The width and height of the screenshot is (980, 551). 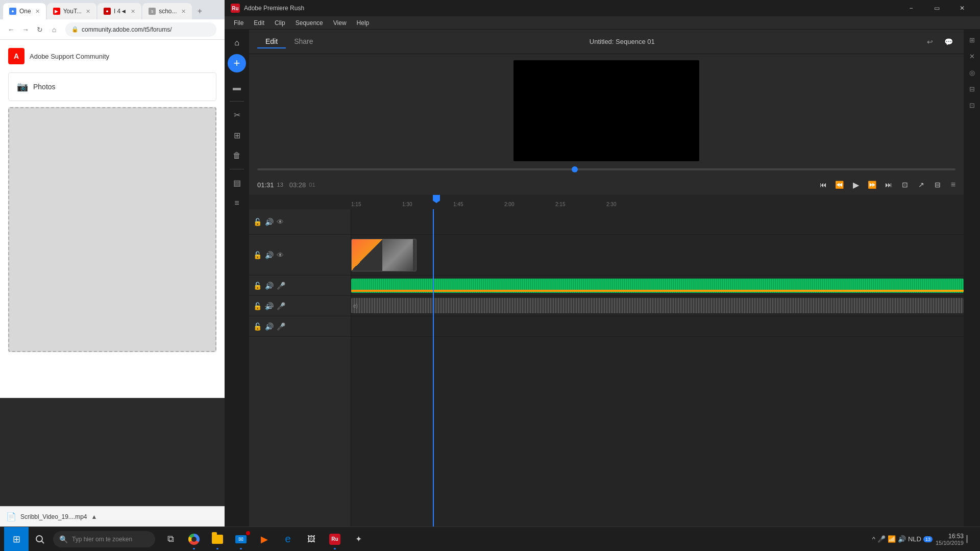 What do you see at coordinates (281, 327) in the screenshot?
I see `mic-icon-3: 🎤` at bounding box center [281, 327].